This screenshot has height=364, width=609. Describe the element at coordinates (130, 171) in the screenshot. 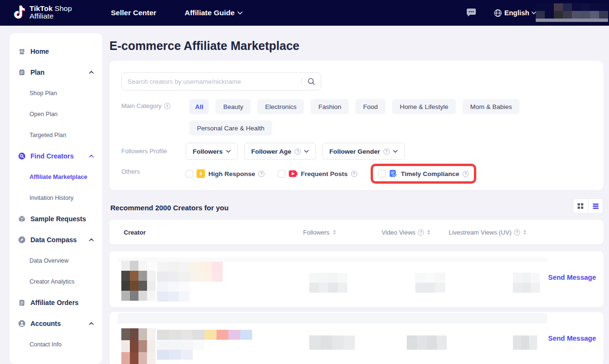

I see `others-label: Others` at that location.